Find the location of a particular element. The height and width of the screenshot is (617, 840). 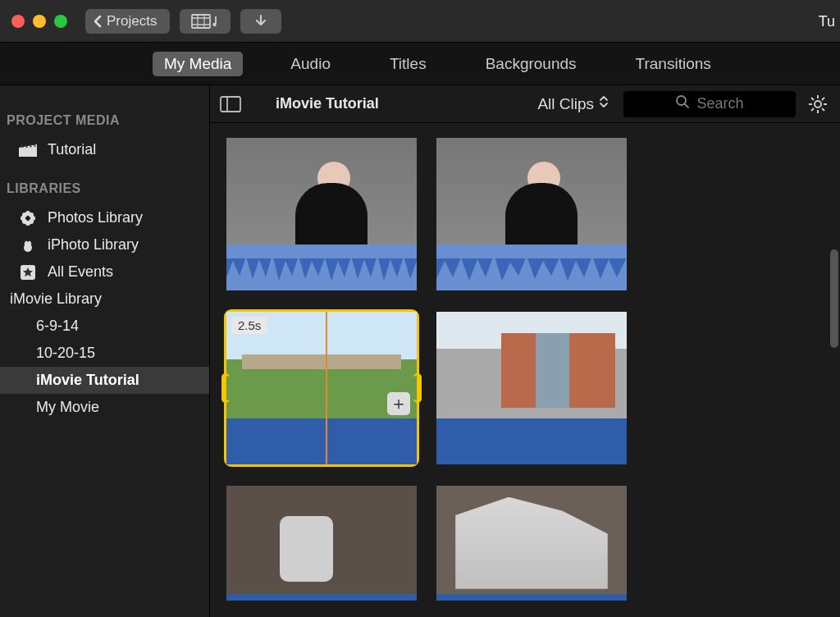

sidebar-header-libraries: LIBRARIES is located at coordinates (105, 191).